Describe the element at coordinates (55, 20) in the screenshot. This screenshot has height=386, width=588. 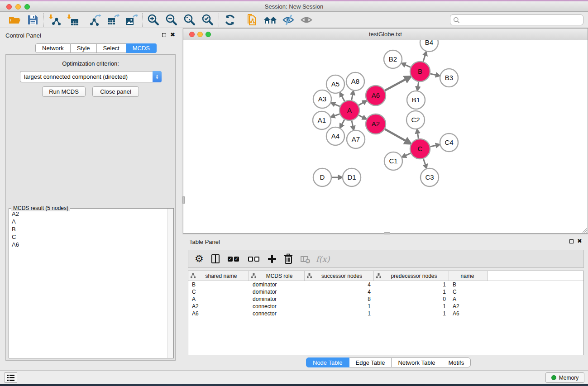
I see `import-network-button` at that location.